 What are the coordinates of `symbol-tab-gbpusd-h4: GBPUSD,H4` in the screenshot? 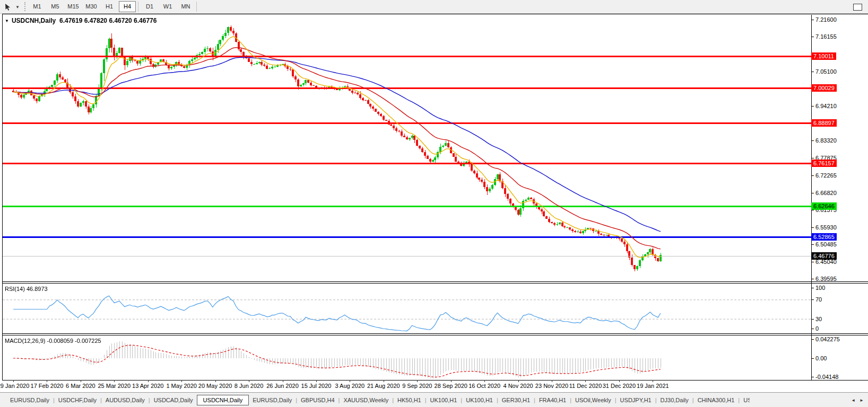 It's located at (318, 400).